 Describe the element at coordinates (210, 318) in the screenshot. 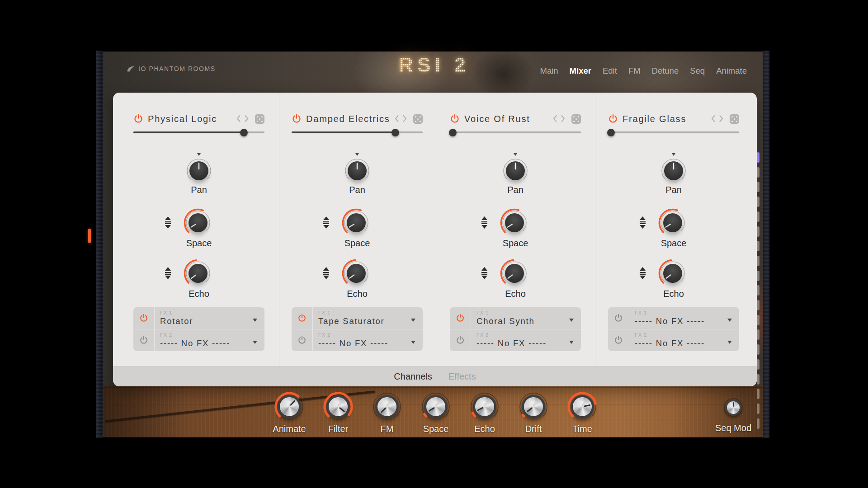

I see `fx1-dropdown: FX 1 Rotator` at that location.